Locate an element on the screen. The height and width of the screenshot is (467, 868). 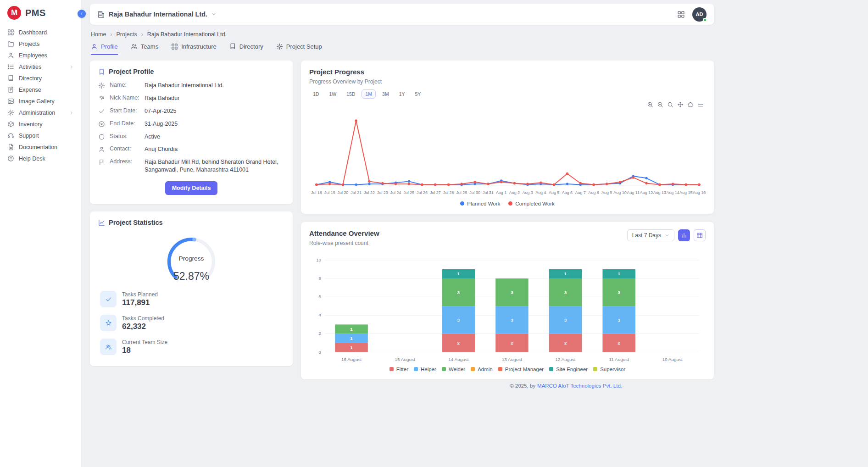
sidebar-item-projects: Projects is located at coordinates (40, 44).